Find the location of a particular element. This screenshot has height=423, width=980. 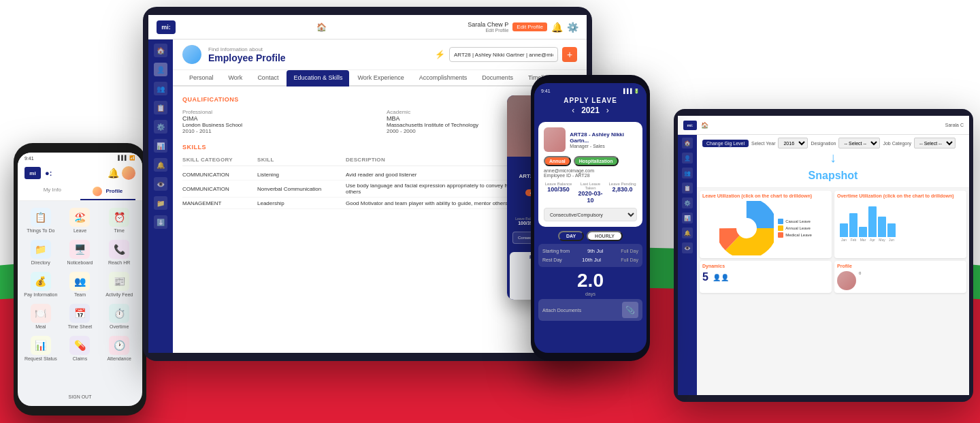

phone-time: 9:41 is located at coordinates (29, 158).